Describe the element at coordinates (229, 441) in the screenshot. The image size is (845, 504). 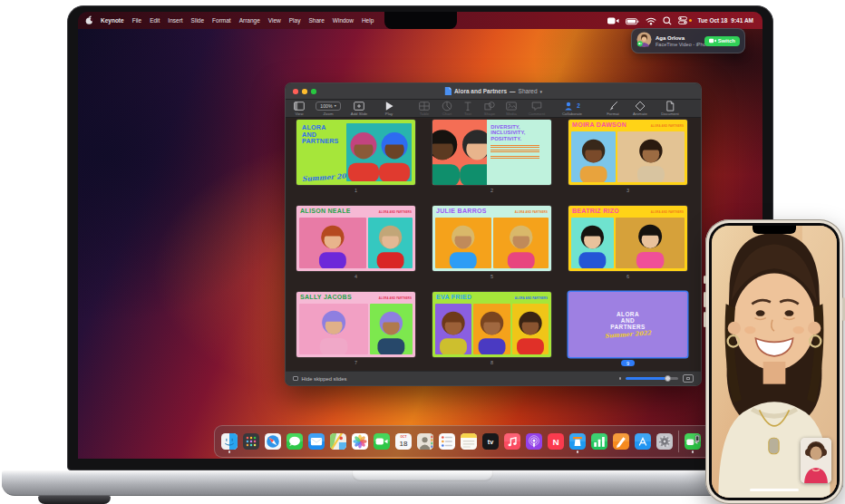
I see `dock-finder-icon` at that location.